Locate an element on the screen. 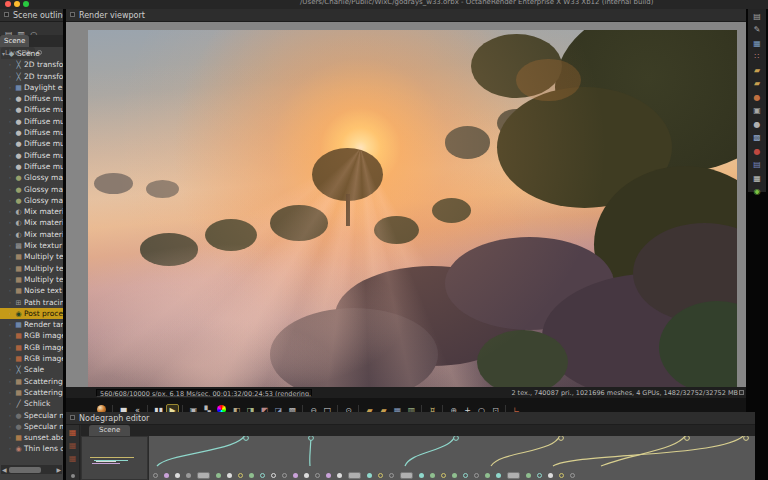 The height and width of the screenshot is (480, 768). zoom-out-icon: ⊖ is located at coordinates (314, 408).